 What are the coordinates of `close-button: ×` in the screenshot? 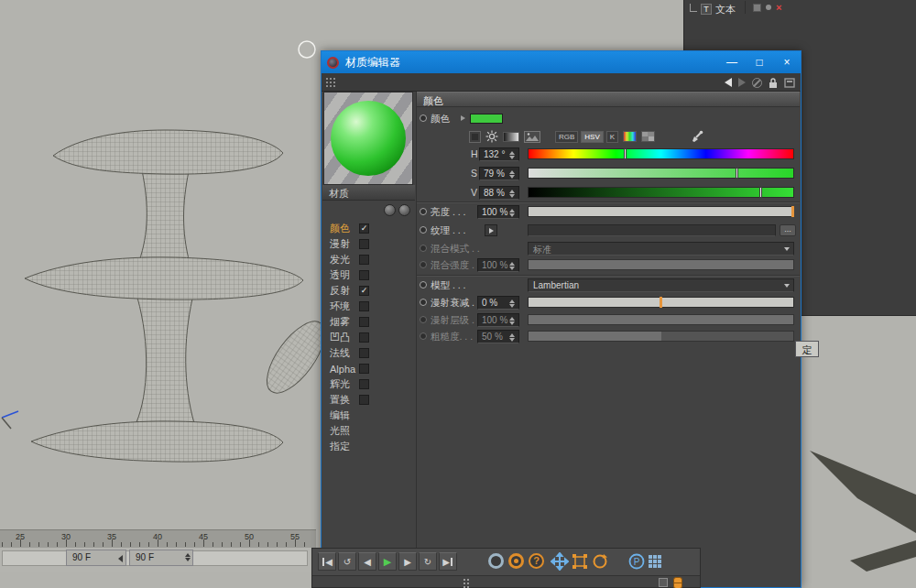 It's located at (787, 62).